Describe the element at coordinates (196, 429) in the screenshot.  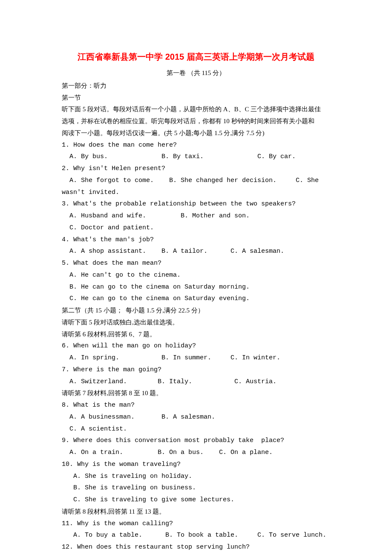
I see `question-8-options-c: C. A scientist.` at that location.